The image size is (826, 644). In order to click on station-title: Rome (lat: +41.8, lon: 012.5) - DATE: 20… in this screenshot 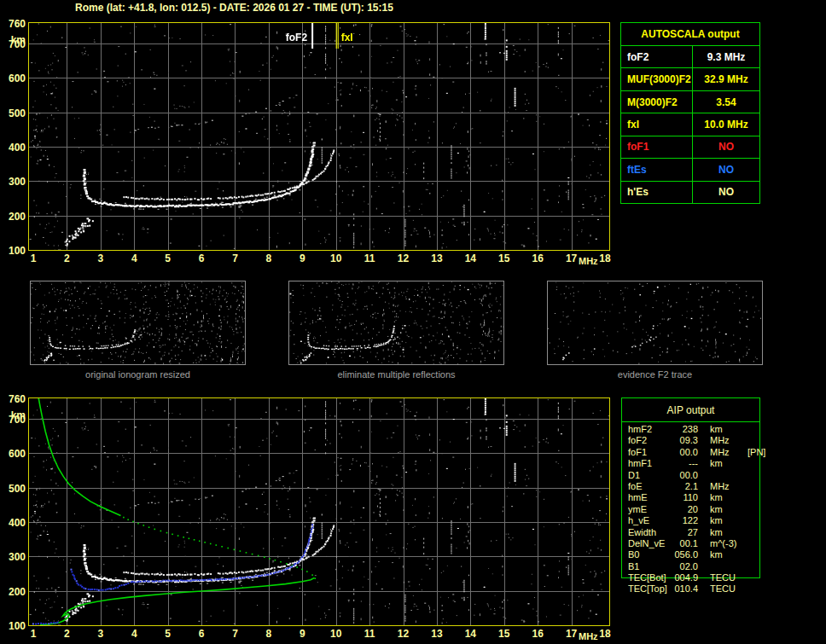, I will do `click(234, 8)`.